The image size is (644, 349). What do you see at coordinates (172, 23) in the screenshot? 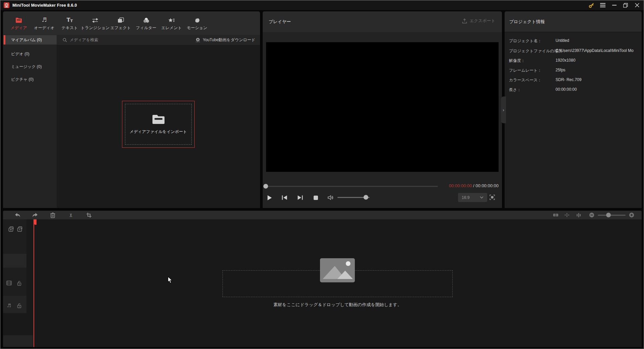
I see `tab-element: エレメント` at bounding box center [172, 23].